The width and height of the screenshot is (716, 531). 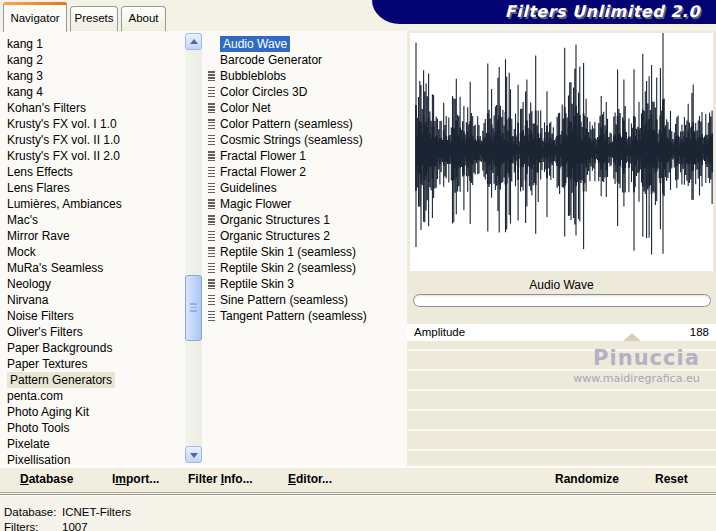 I want to click on category-item-label: Noise Filters, so click(x=40, y=316).